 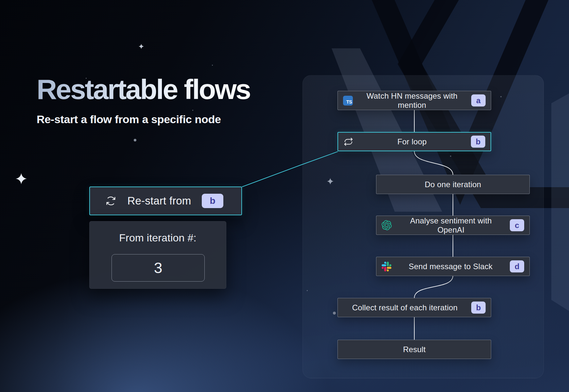 I want to click on restart-from-button: Re-start from b, so click(x=165, y=201).